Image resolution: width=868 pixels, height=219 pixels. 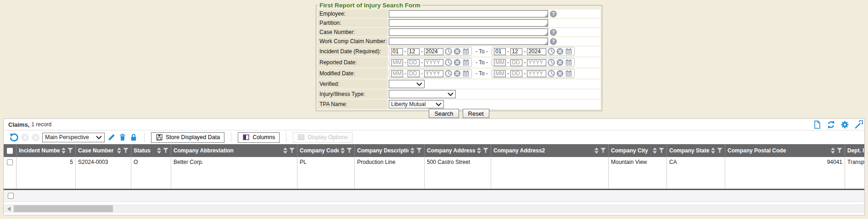 I want to click on edit-pencil-icon, so click(x=112, y=137).